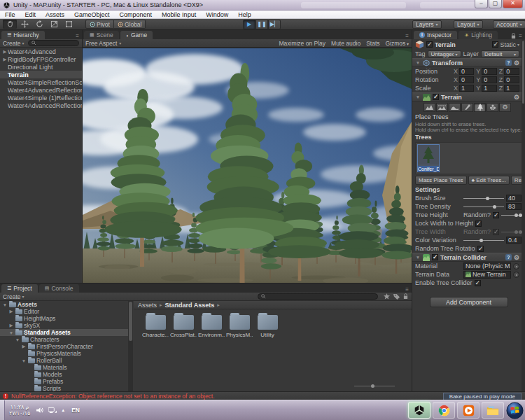 The height and width of the screenshot is (420, 525). Describe the element at coordinates (430, 45) in the screenshot. I see `gameobject-active-checkbox` at that location.